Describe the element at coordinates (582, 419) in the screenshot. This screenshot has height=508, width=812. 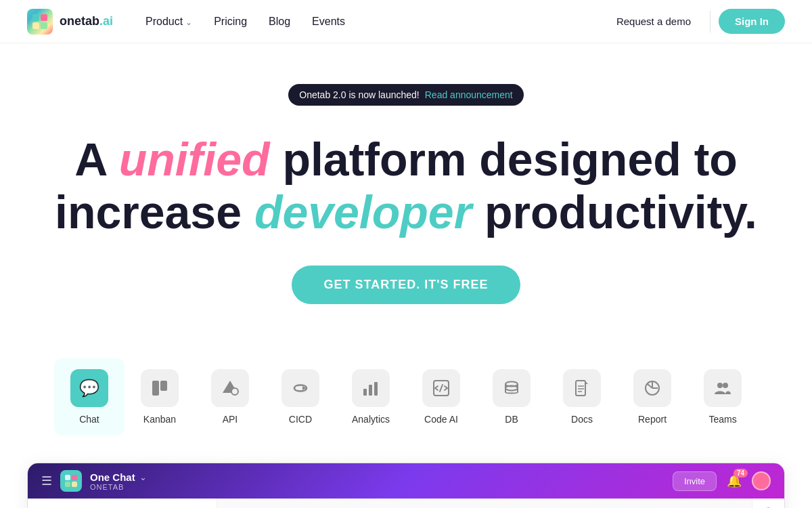
I see `feature-docs-label: Docs` at that location.